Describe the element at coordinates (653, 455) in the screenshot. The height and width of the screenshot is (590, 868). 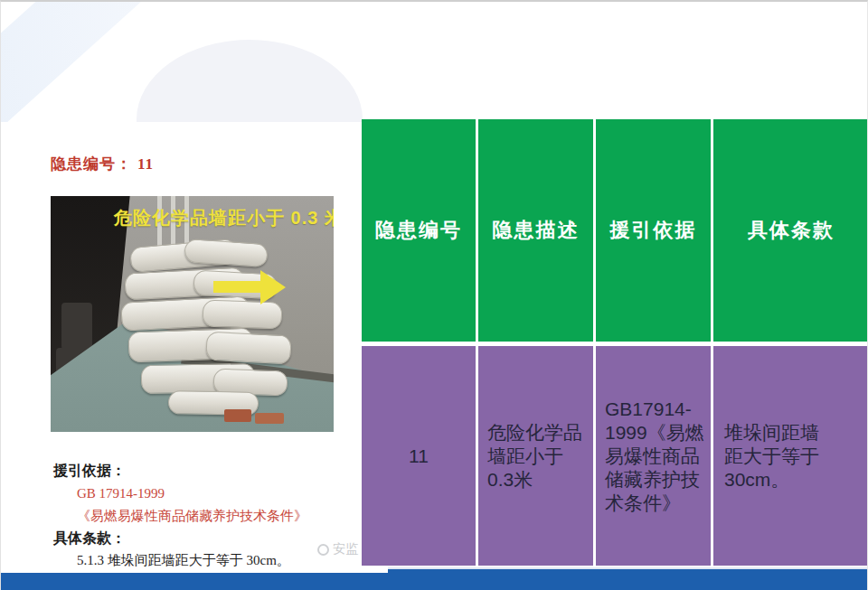
I see `table-cell-cited-basis: GB17914- 1999《易燃 易爆性商品 储藏养护技 术条件》` at that location.